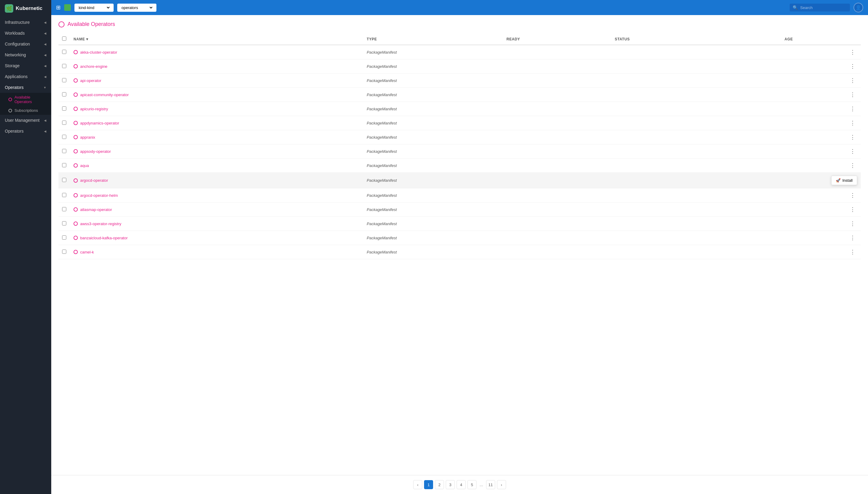 The image size is (868, 494). I want to click on operator-name-link: apicurio-registry, so click(216, 109).